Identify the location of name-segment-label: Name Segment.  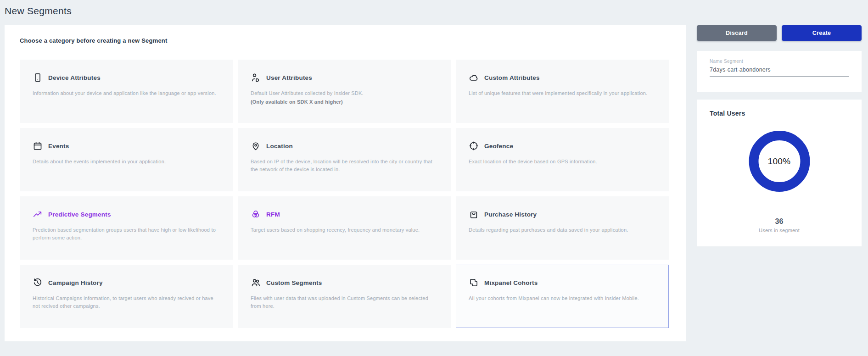
(779, 61).